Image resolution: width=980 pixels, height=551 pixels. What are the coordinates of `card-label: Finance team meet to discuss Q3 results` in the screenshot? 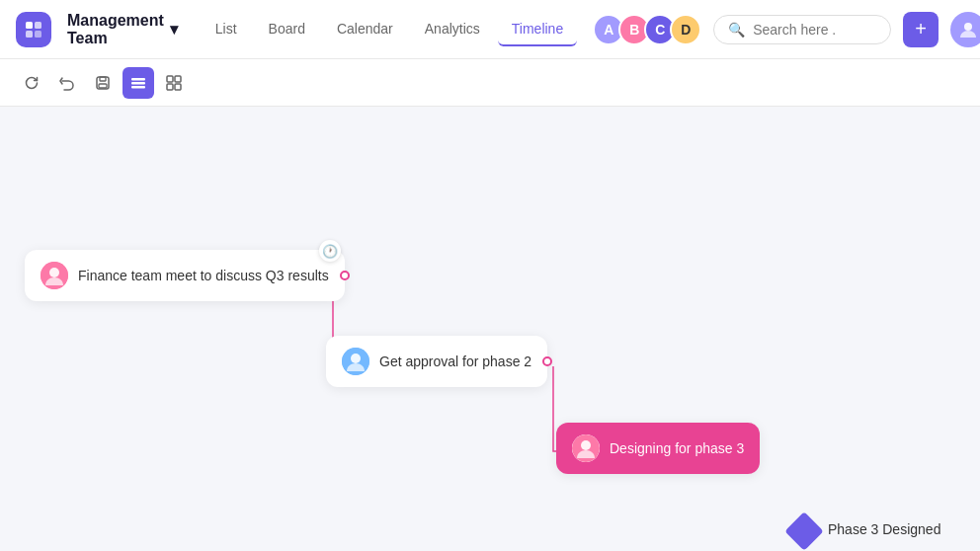 It's located at (204, 276).